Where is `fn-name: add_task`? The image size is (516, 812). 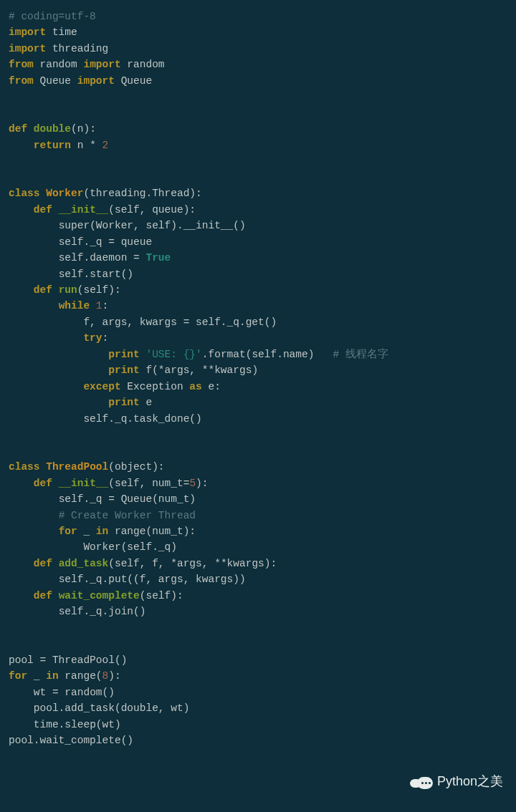
fn-name: add_task is located at coordinates (84, 564).